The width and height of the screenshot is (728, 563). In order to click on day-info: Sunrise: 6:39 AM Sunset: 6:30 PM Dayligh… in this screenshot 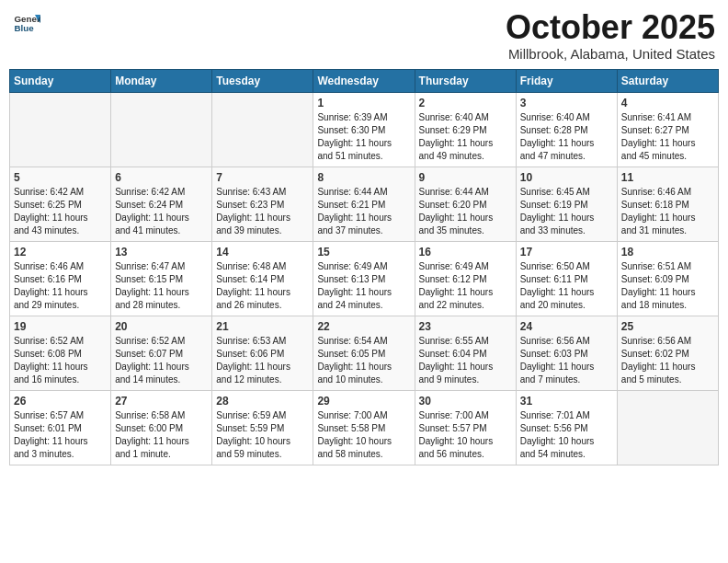, I will do `click(364, 137)`.